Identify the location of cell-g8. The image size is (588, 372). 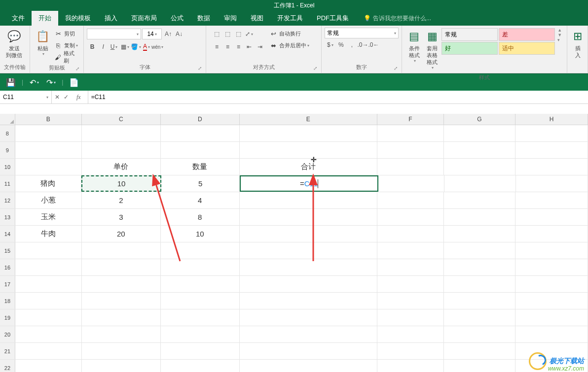
(479, 133).